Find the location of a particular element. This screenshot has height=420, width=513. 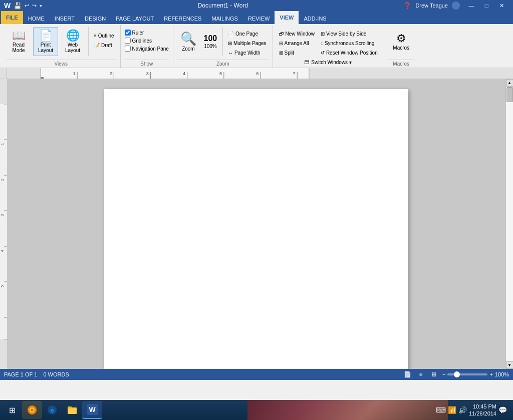

tab-home: HOME is located at coordinates (36, 19).